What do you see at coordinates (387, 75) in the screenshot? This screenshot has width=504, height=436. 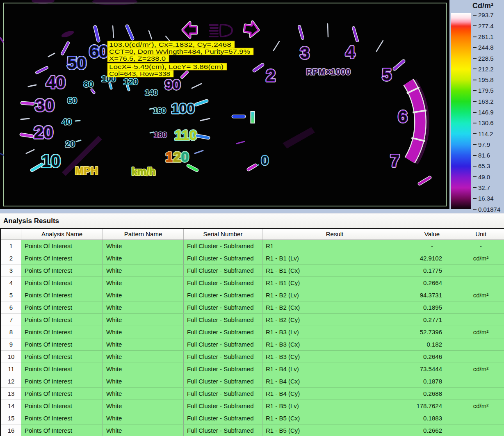 I see `svg-text: 5` at bounding box center [387, 75].